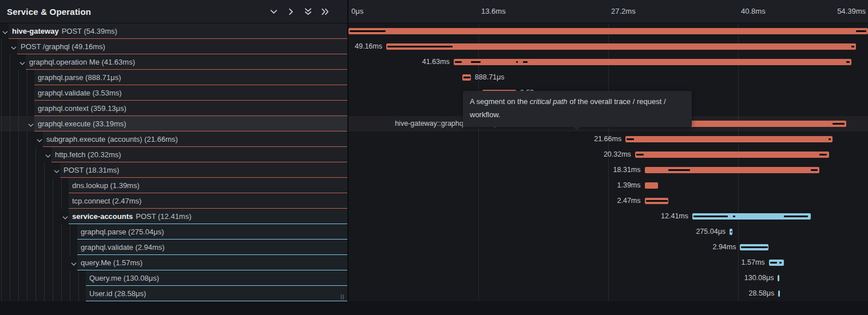 This screenshot has width=868, height=315. I want to click on timeline-row: 21.66ms, so click(608, 139).